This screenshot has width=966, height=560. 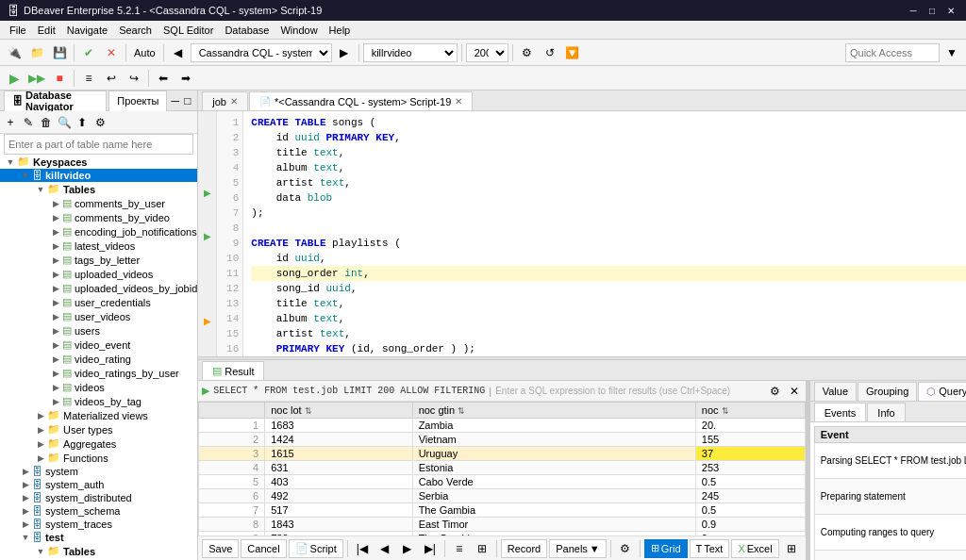 What do you see at coordinates (410, 53) in the screenshot?
I see `database-selector: killrvideo` at bounding box center [410, 53].